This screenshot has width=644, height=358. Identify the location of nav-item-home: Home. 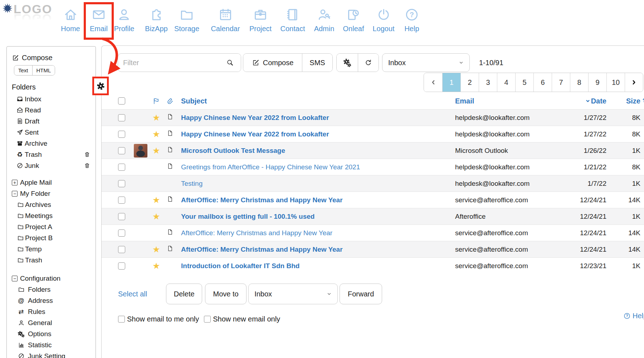
(70, 20).